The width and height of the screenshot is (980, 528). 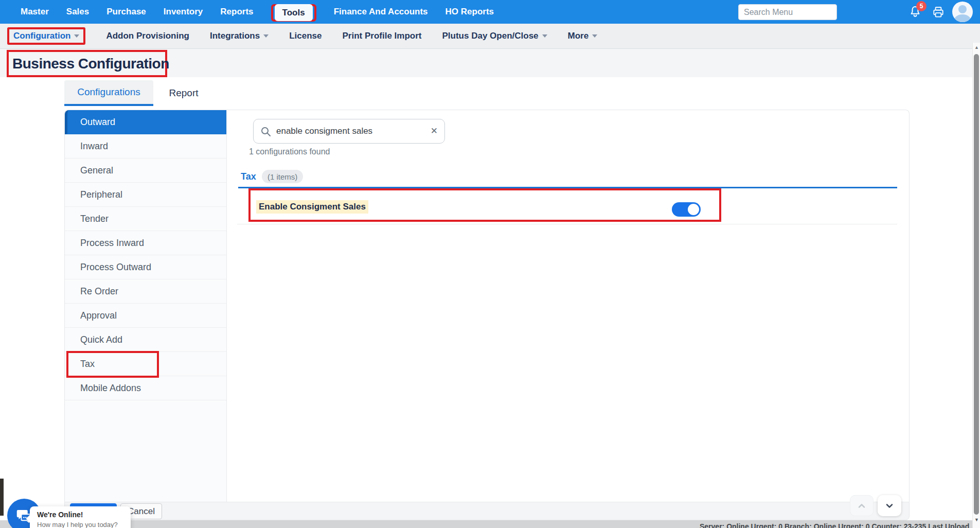 What do you see at coordinates (487, 511) in the screenshot?
I see `card-footer-bar: Save Cancel` at bounding box center [487, 511].